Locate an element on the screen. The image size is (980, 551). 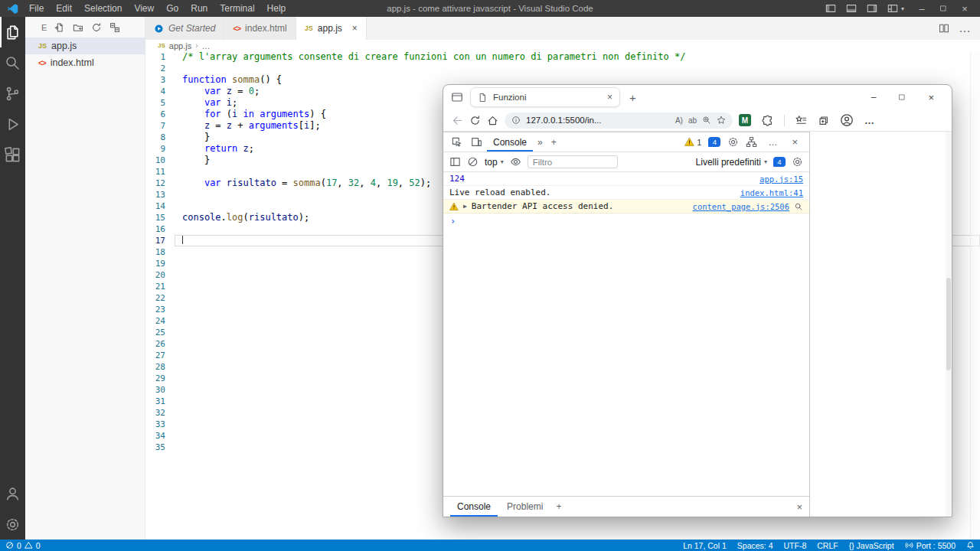
console-prompt: › is located at coordinates (626, 221).